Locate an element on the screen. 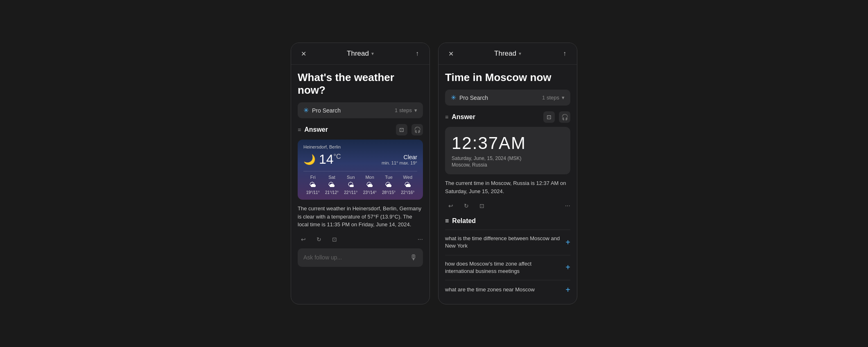 This screenshot has width=868, height=347. forecast-day-label: Sun is located at coordinates (351, 177).